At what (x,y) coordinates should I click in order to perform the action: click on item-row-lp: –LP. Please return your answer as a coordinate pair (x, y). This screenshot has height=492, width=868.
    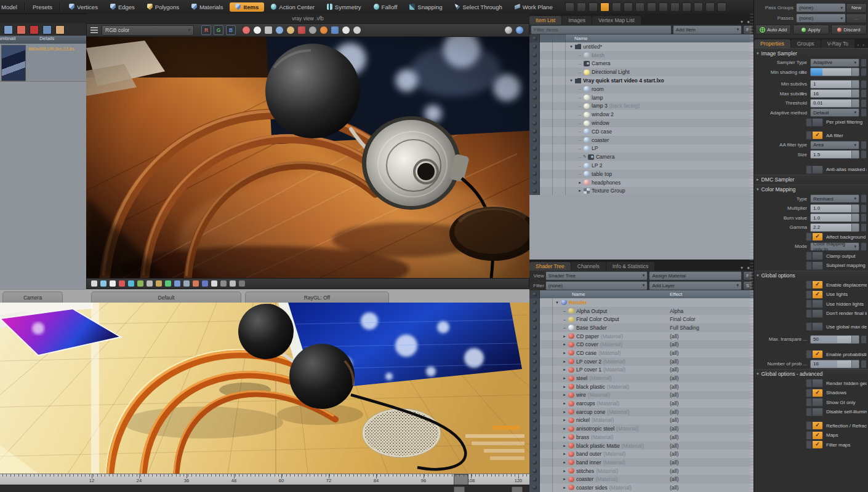
    Looking at the image, I should click on (641, 149).